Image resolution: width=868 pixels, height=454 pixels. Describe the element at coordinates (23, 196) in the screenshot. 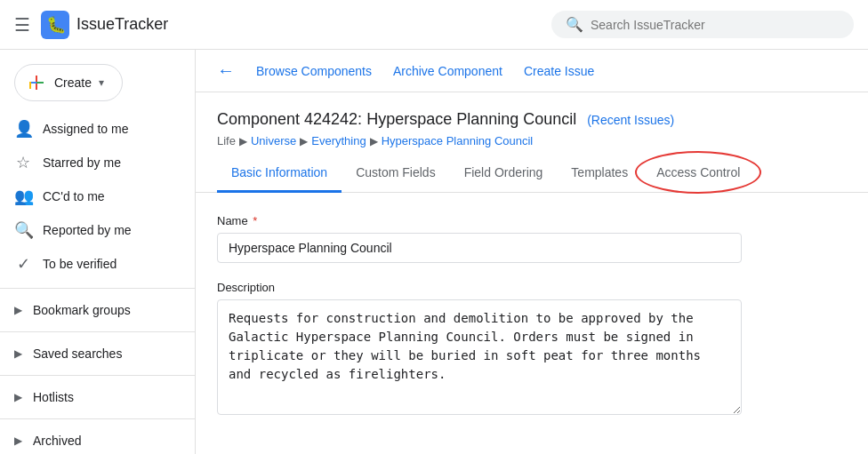

I see `people-icon: 👥` at that location.